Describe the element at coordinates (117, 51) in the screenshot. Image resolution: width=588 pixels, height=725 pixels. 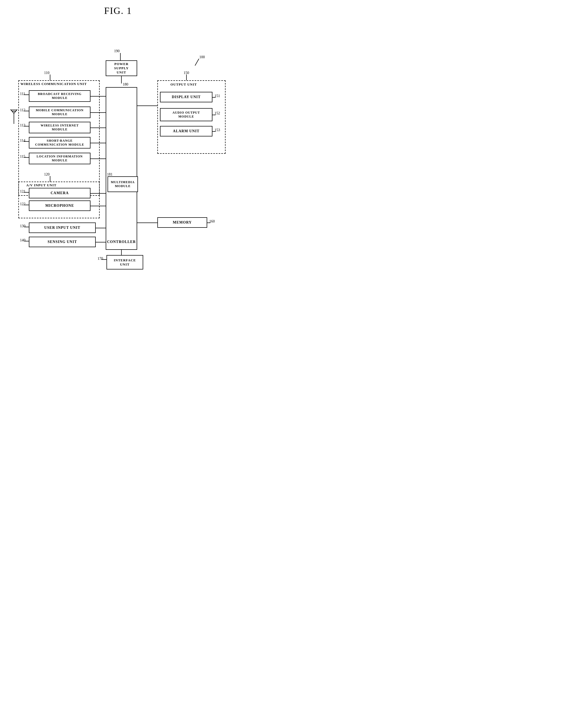
I see `ref-190: 190` at that location.